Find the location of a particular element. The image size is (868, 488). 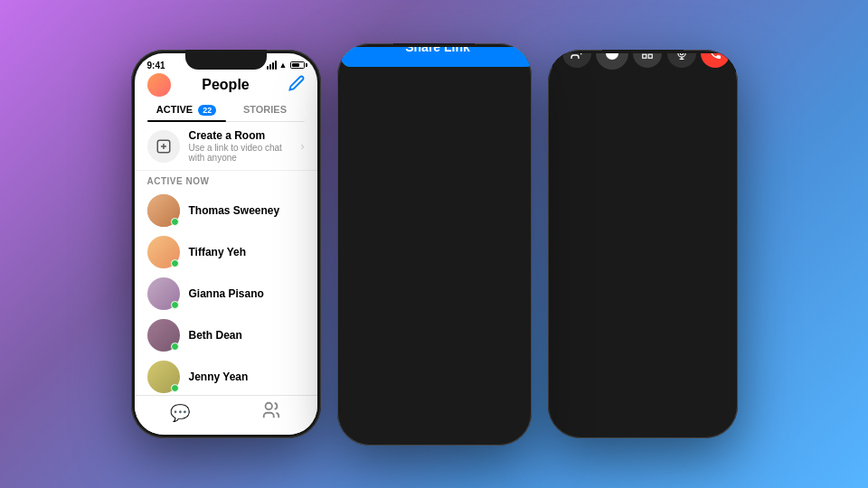

share-link-button: Share Link is located at coordinates (436, 57).